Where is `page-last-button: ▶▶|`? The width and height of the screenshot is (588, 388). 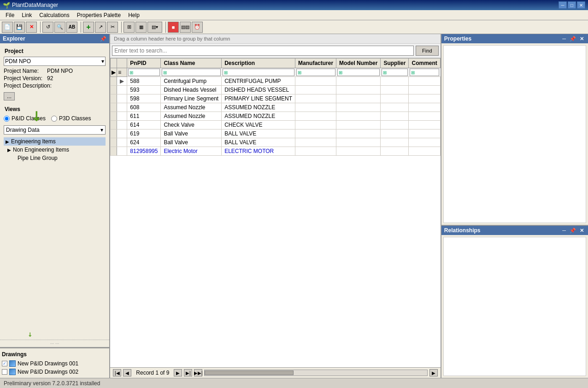 page-last-button: ▶▶| is located at coordinates (198, 373).